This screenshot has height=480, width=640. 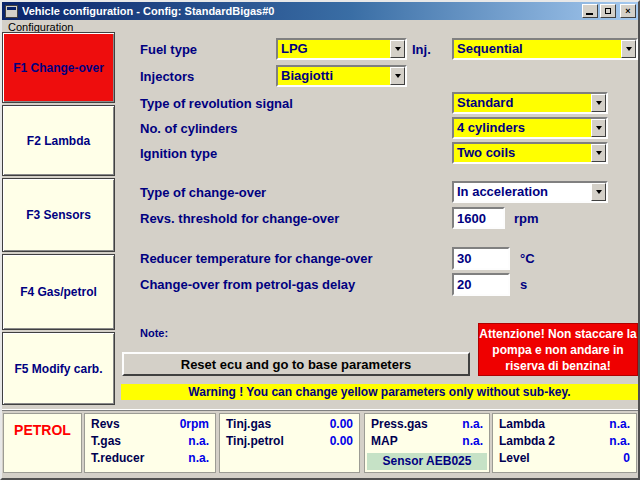 What do you see at coordinates (198, 458) in the screenshot?
I see `treducer-value: n.a.` at bounding box center [198, 458].